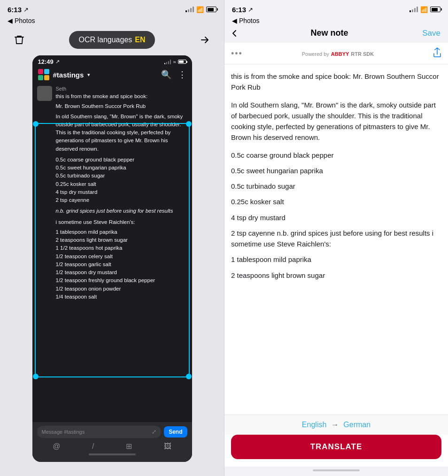  I want to click on ocr-languages-button: OCR languages EN, so click(112, 40).